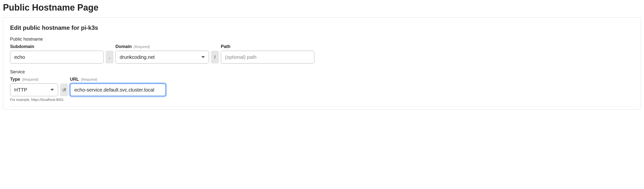 The width and height of the screenshot is (644, 189). Describe the element at coordinates (322, 106) in the screenshot. I see `divider` at that location.